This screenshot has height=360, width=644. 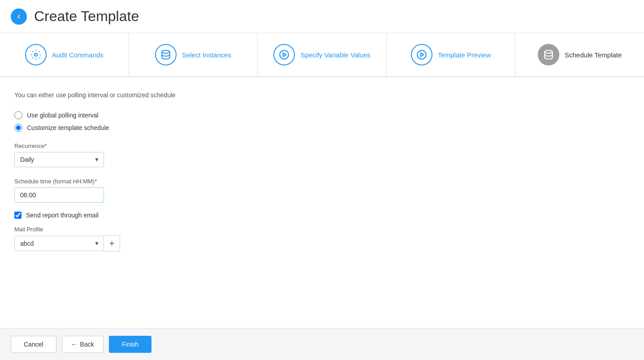 I want to click on customize-schedule-label: Customize template schedule, so click(x=68, y=128).